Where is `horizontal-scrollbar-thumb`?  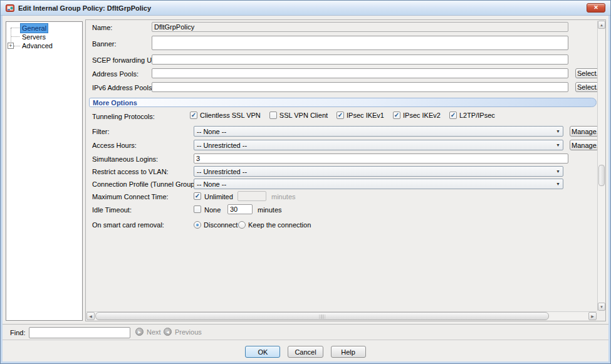
horizontal-scrollbar-thumb is located at coordinates (322, 316).